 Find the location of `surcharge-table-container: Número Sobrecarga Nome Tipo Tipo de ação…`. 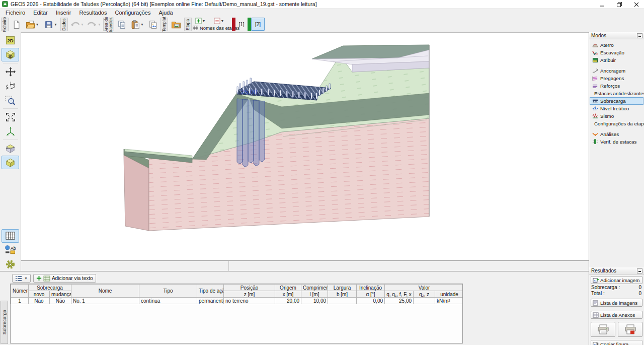

surcharge-table-container: Número Sobrecarga Nome Tipo Tipo de ação… is located at coordinates (236, 313).